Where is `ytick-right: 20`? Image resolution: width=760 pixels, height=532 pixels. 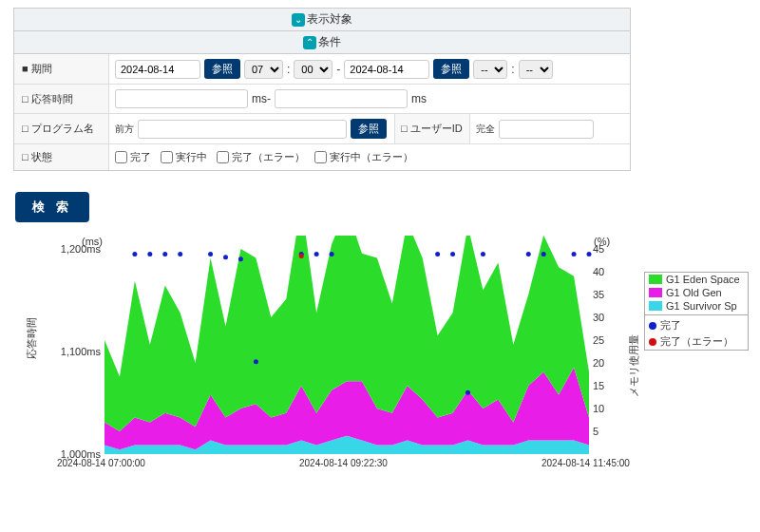 ytick-right: 20 is located at coordinates (598, 363).